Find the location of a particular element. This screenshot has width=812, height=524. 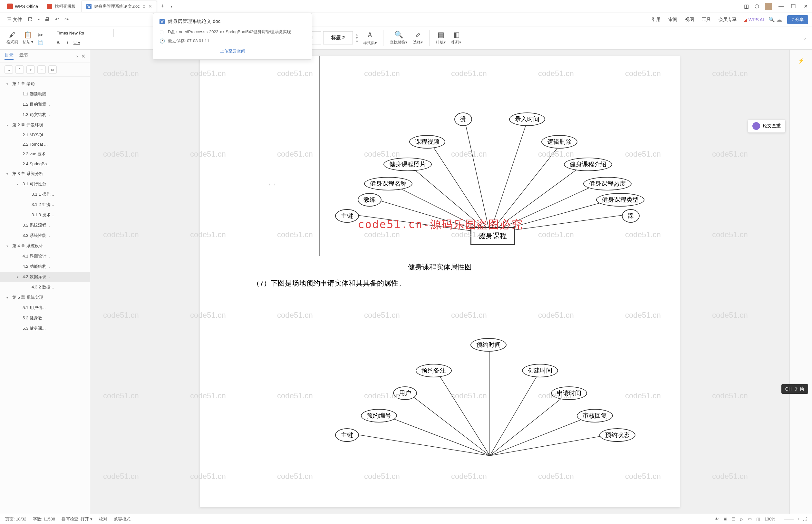

tab-document: W 健身房管理系统论文.doc ⊡ ✕ is located at coordinates (119, 6).